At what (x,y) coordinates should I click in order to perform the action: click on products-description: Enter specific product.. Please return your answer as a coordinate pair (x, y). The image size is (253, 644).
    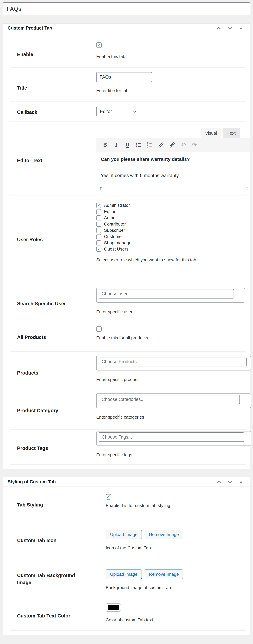
    Looking at the image, I should click on (170, 380).